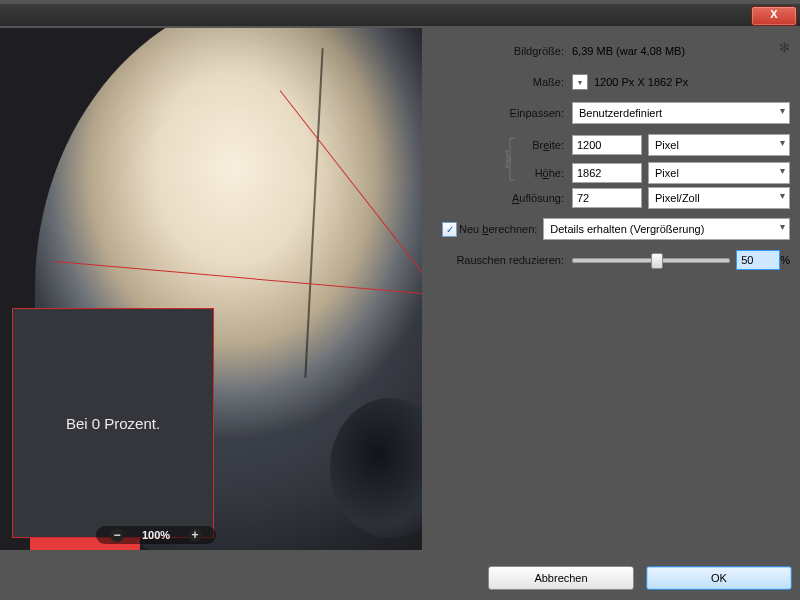 The width and height of the screenshot is (800, 600). Describe the element at coordinates (507, 113) in the screenshot. I see `fit-label: Einpassen:` at that location.